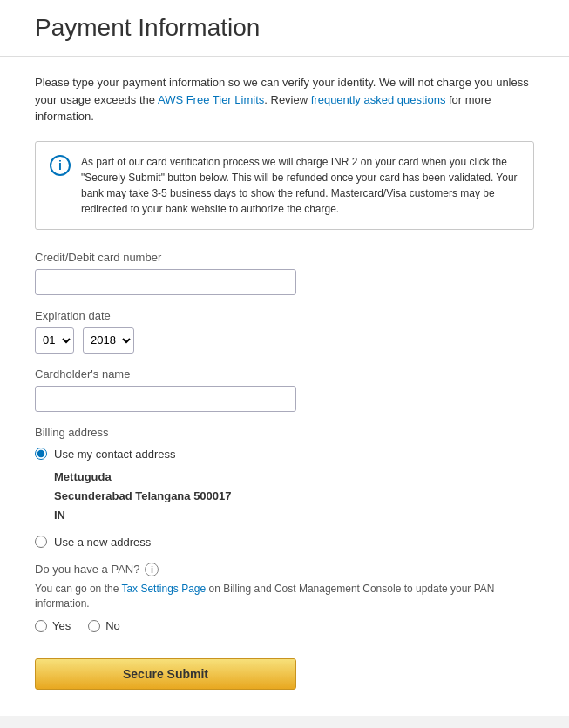 Image resolution: width=569 pixels, height=728 pixels. Describe the element at coordinates (54, 340) in the screenshot. I see `expiration-month-select: 01 02 03 04 05 06 07 08 09 10 11 12` at that location.